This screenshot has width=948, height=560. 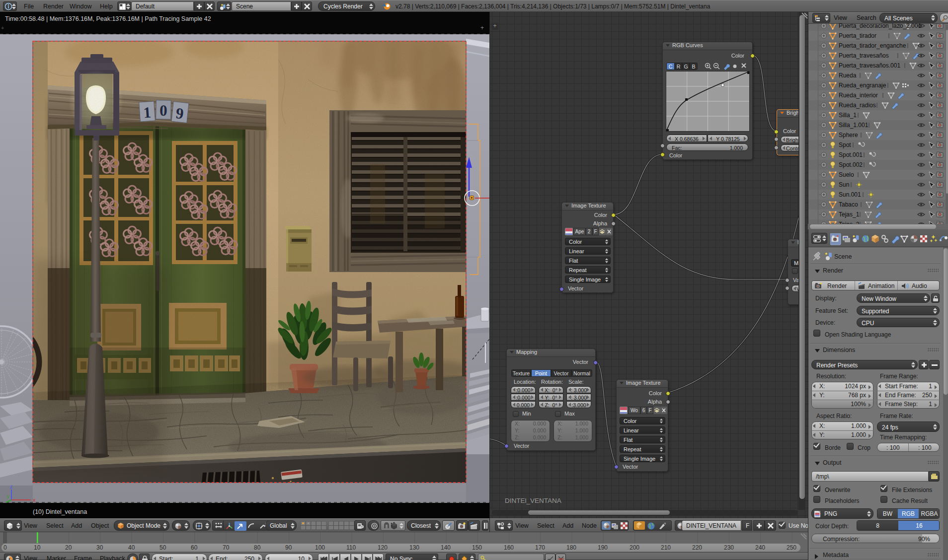 What do you see at coordinates (34, 500) in the screenshot?
I see `svg-text: x` at bounding box center [34, 500].